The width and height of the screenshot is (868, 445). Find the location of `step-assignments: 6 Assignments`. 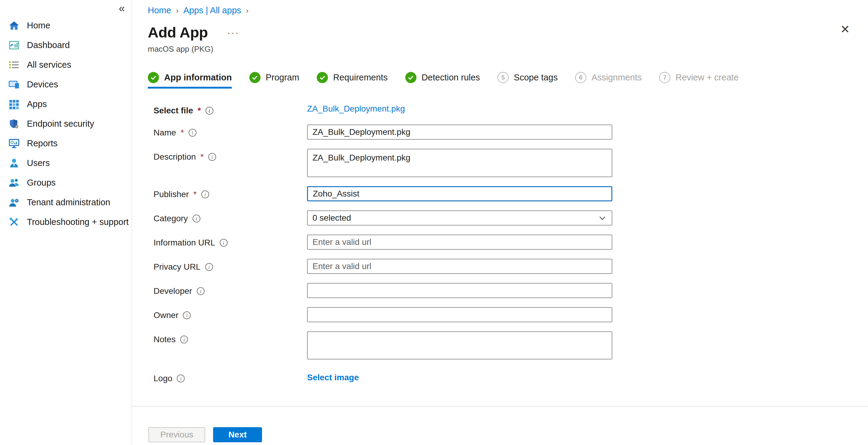

step-assignments: 6 Assignments is located at coordinates (609, 80).